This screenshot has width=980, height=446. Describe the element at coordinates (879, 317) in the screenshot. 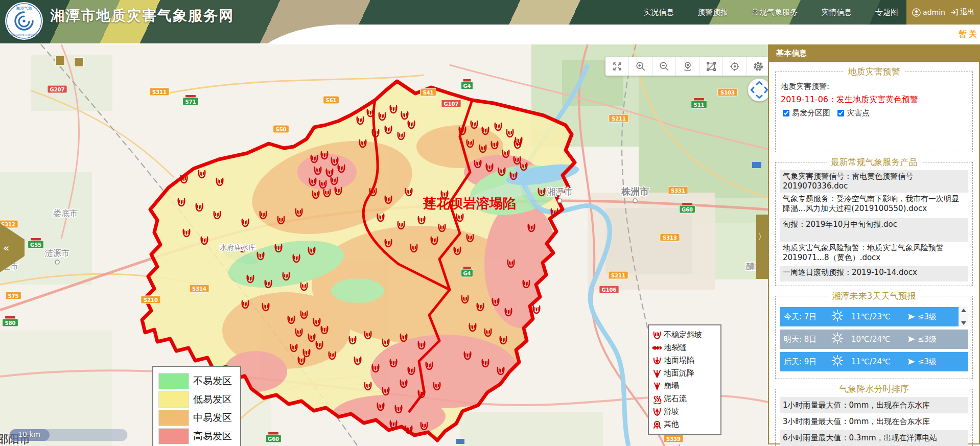

I see `forecast-temperature: 11℃/23℃` at that location.